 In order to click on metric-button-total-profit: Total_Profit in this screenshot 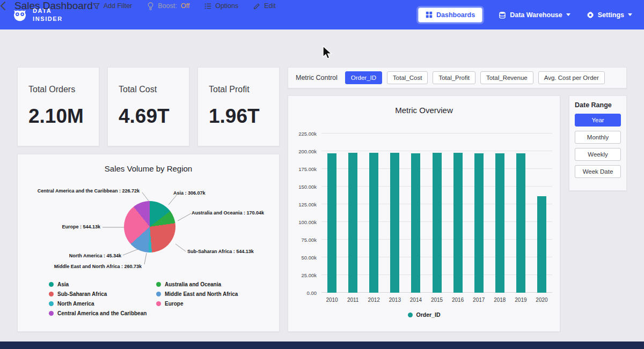, I will do `click(454, 78)`.